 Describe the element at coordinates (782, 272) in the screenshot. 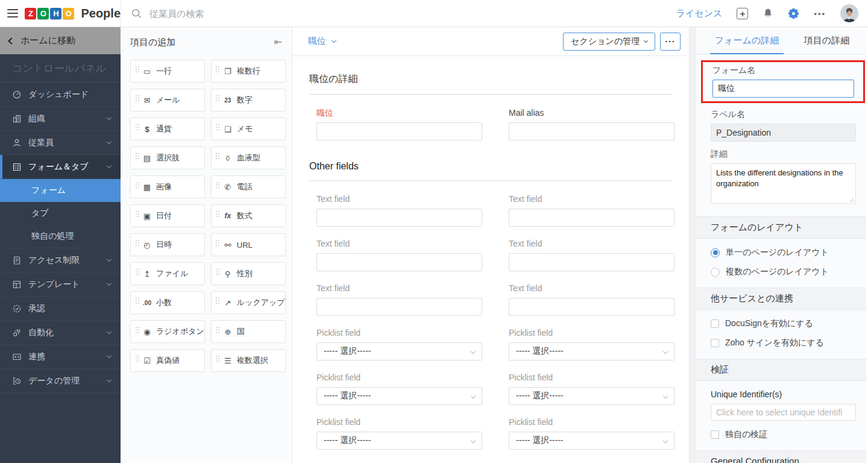

I see `layout-option-multi-page: 複数のページのレイアウト` at that location.